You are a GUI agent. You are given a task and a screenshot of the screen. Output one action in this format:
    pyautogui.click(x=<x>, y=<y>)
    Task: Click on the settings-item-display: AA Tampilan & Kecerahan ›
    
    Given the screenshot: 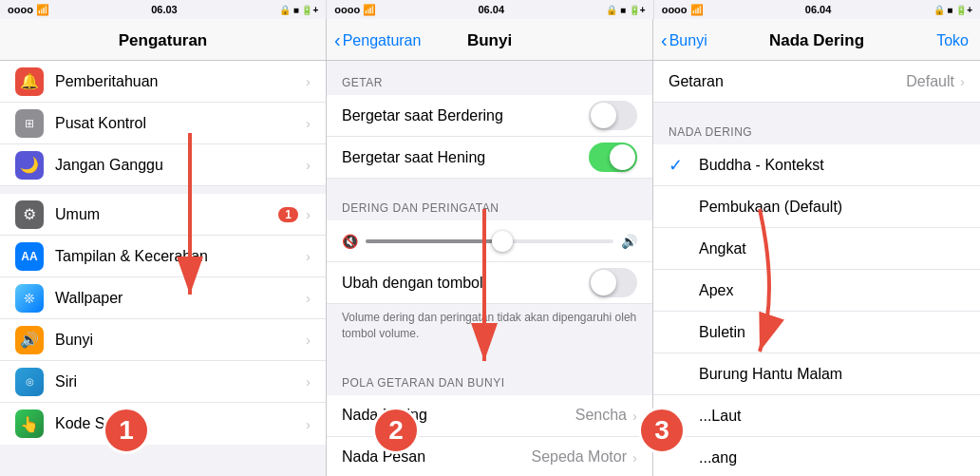 What is the action you would take?
    pyautogui.click(x=163, y=257)
    